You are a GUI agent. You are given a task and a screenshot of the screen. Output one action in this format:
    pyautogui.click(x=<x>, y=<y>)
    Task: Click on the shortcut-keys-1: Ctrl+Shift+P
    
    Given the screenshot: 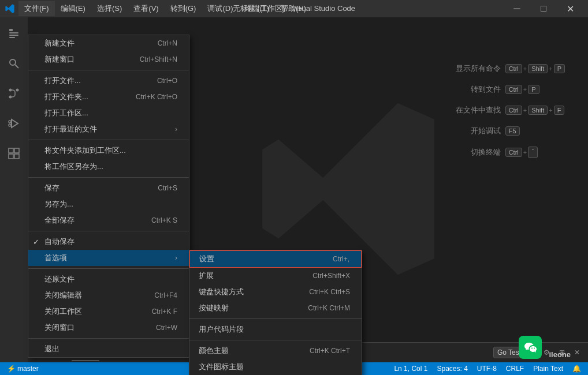 What is the action you would take?
    pyautogui.click(x=535, y=69)
    